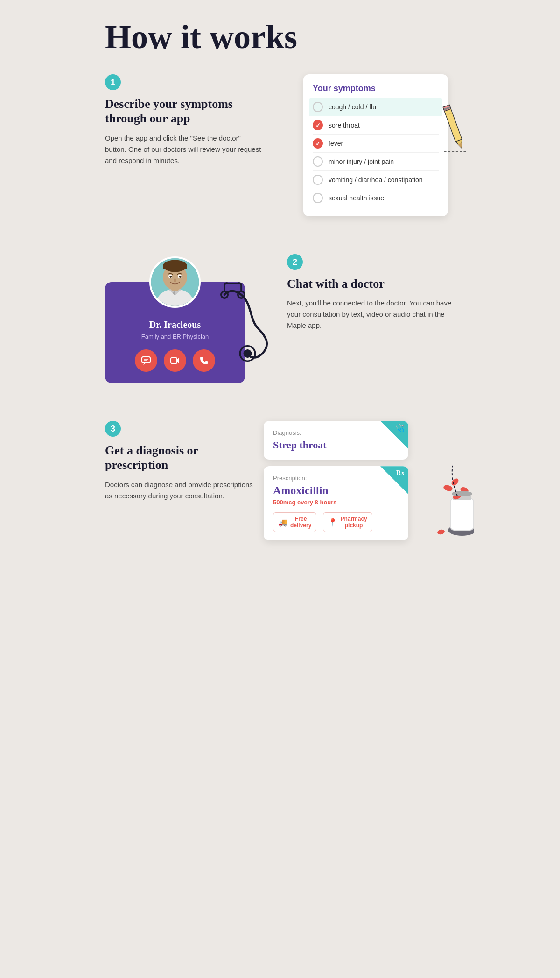 This screenshot has width=560, height=978. What do you see at coordinates (146, 361) in the screenshot?
I see `chat-icon` at bounding box center [146, 361].